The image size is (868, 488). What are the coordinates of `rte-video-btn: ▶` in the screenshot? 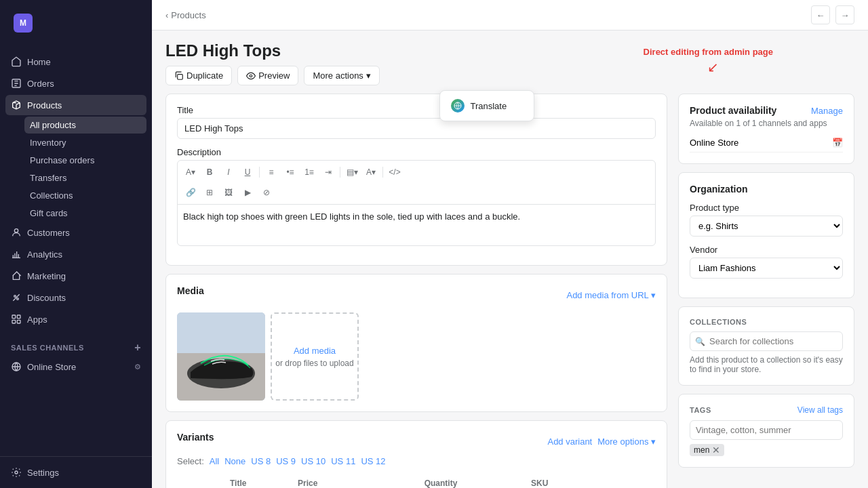 It's located at (248, 192).